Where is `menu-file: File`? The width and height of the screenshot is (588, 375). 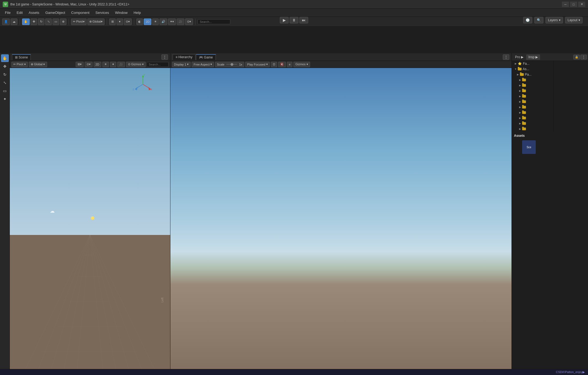 menu-file: File is located at coordinates (8, 13).